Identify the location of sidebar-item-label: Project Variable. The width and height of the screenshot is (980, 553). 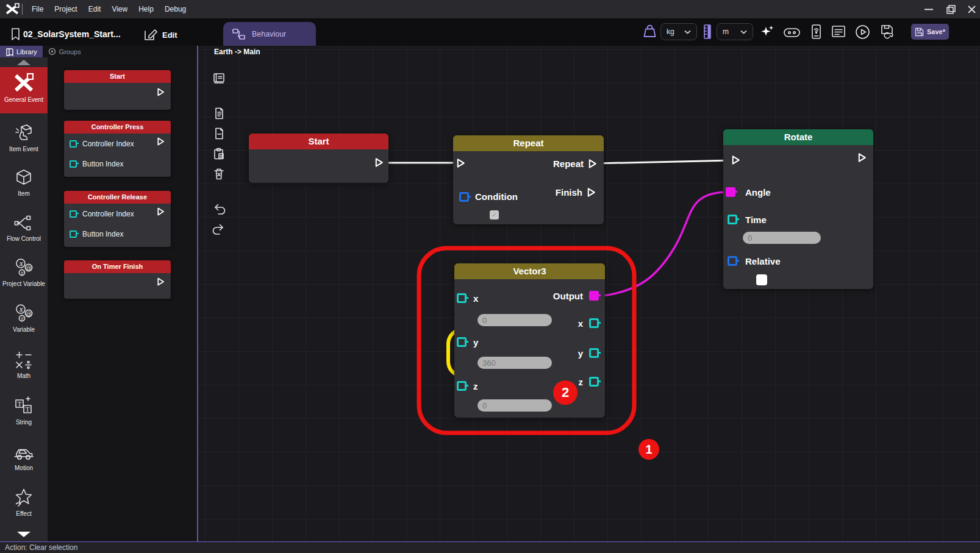
(24, 284).